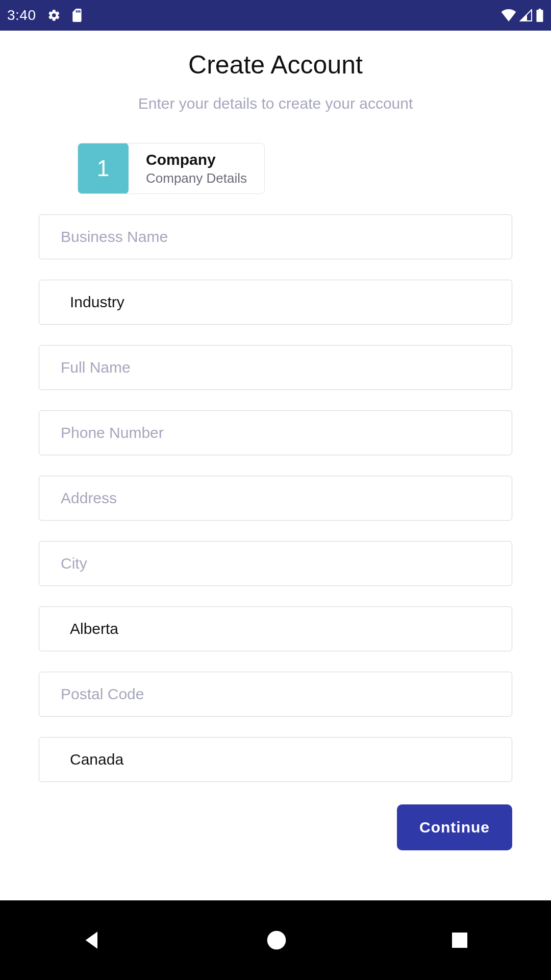 Image resolution: width=551 pixels, height=980 pixels. Describe the element at coordinates (276, 760) in the screenshot. I see `country-select: Canada` at that location.